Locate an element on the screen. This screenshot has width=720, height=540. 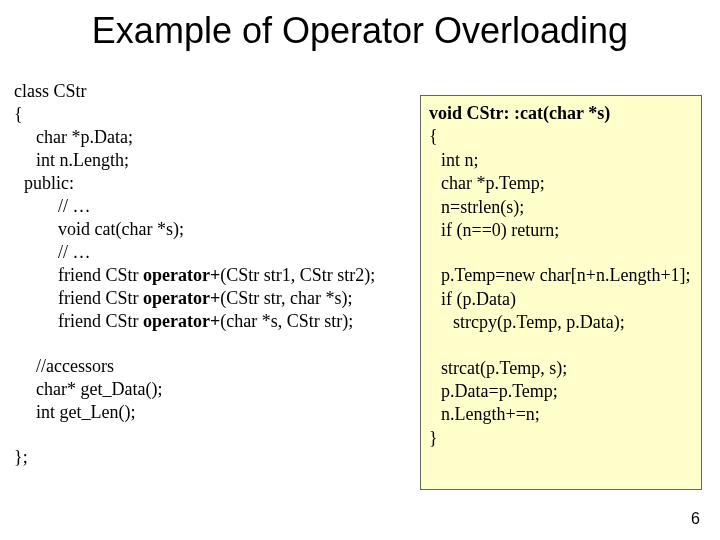
code-line: char *p.Data; is located at coordinates (214, 138).